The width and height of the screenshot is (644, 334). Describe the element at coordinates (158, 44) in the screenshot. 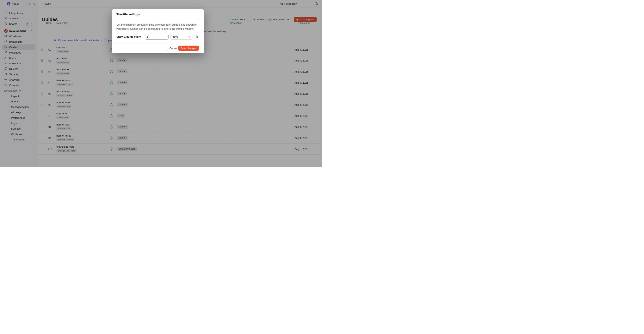

I see `modal-footer-divider` at that location.